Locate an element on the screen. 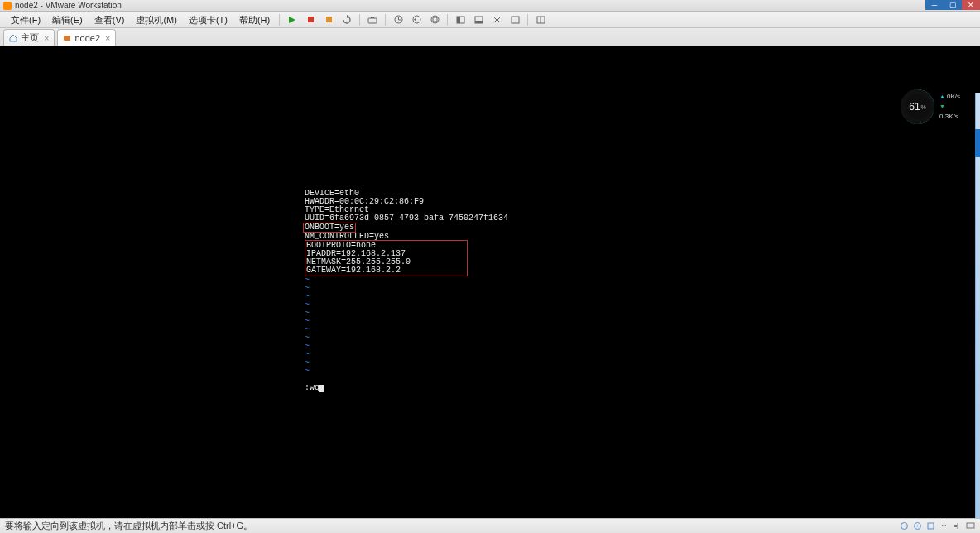 The height and width of the screenshot is (533, 980). snapshot-button is located at coordinates (372, 20).